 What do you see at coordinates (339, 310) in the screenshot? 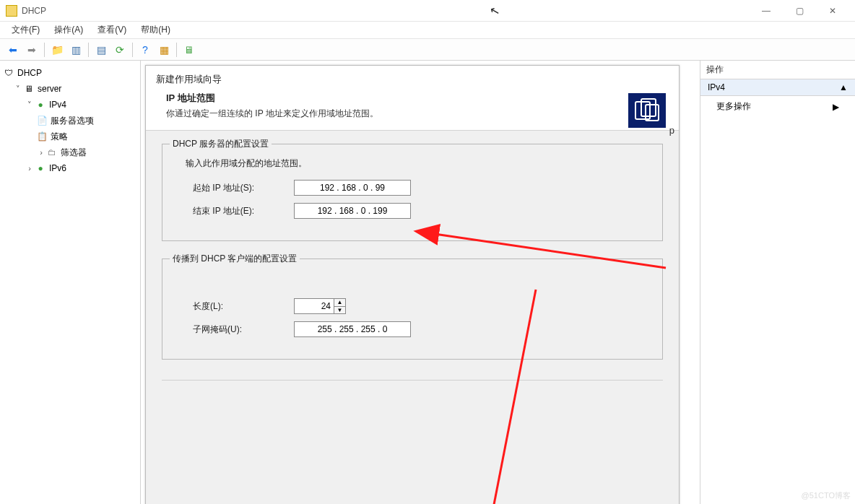
I see `spinner-down-icon: ▼` at bounding box center [339, 310].